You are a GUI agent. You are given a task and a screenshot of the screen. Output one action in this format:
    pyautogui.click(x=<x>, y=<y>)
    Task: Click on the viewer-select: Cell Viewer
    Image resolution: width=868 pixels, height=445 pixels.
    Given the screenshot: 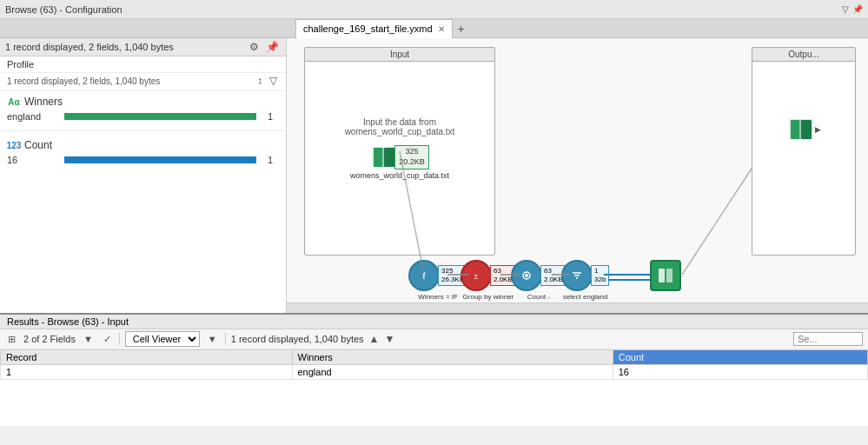 What is the action you would take?
    pyautogui.click(x=162, y=339)
    